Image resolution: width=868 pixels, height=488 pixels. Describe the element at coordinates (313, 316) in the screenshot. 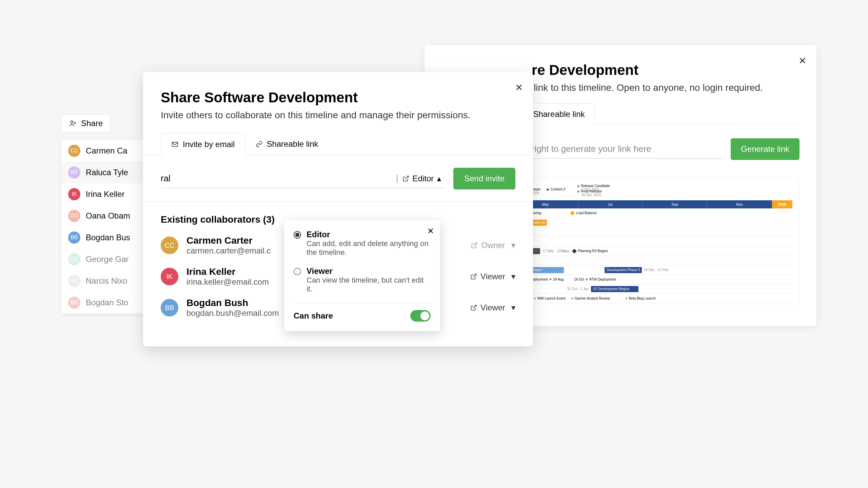

I see `can-share-label: Can share` at that location.